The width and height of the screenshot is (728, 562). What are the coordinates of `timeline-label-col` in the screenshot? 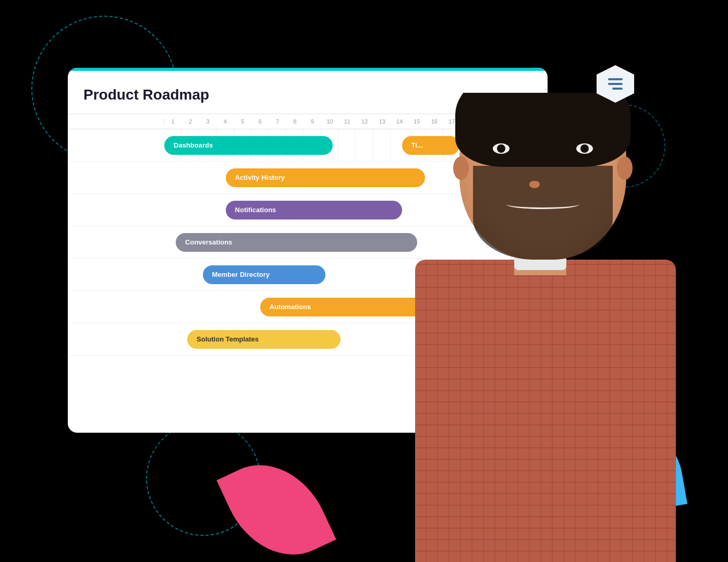 It's located at (116, 121).